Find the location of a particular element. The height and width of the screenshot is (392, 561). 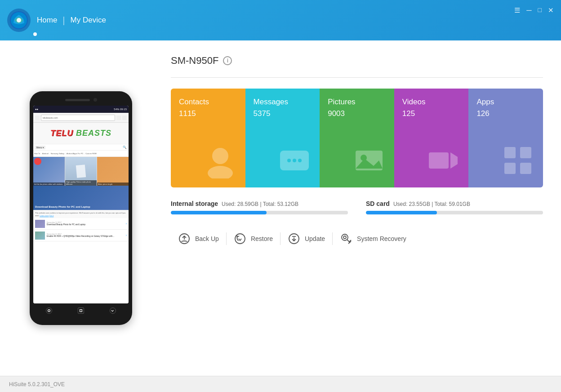

site-header: TELU BEASTS is located at coordinates (81, 134).